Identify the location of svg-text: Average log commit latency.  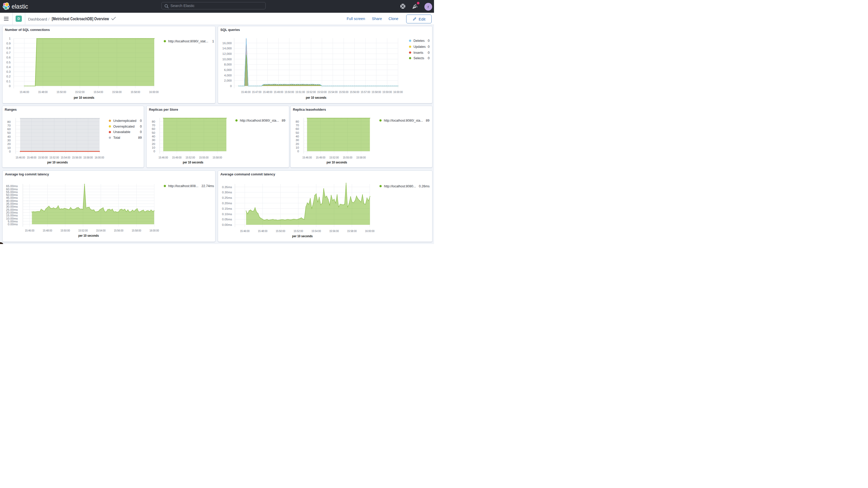
(27, 174).